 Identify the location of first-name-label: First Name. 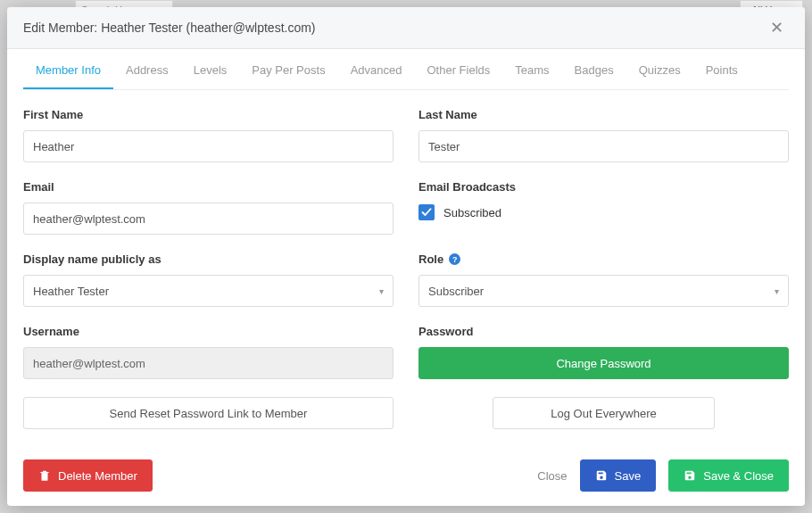
(209, 114).